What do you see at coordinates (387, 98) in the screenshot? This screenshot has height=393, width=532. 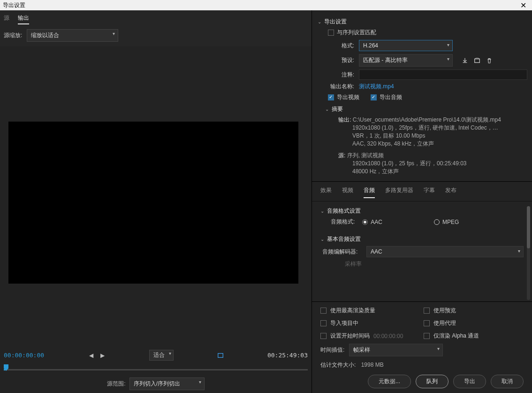 I see `export-audio-checkbox: 导出音频` at bounding box center [387, 98].